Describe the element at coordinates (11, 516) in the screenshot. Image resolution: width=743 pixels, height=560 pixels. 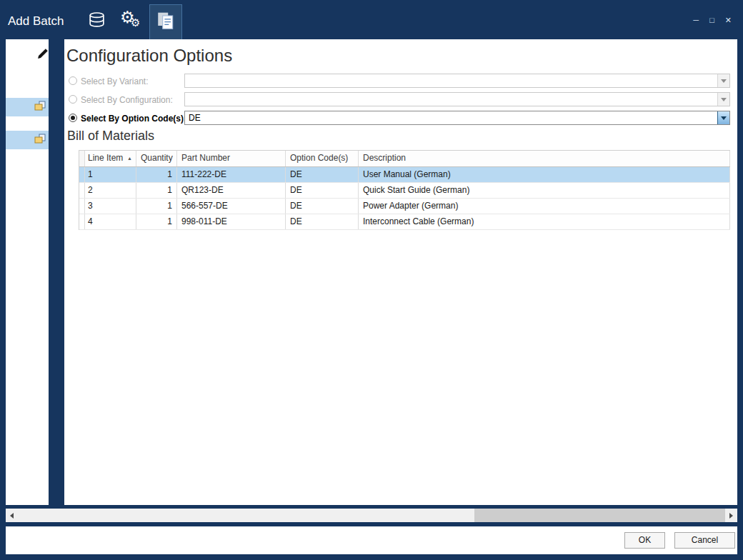
I see `scroll-left-button` at that location.